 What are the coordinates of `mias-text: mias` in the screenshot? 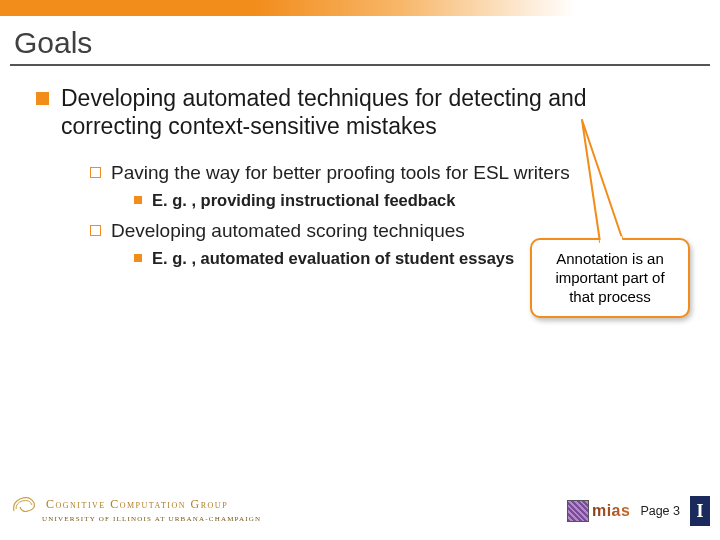 It's located at (611, 511).